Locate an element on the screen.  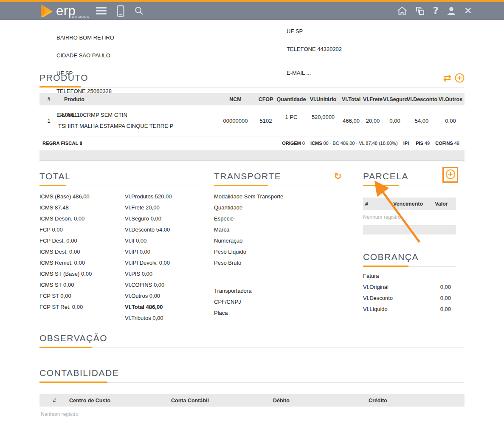
col-header-vl-desconto: Vl.Desconto is located at coordinates (422, 99).